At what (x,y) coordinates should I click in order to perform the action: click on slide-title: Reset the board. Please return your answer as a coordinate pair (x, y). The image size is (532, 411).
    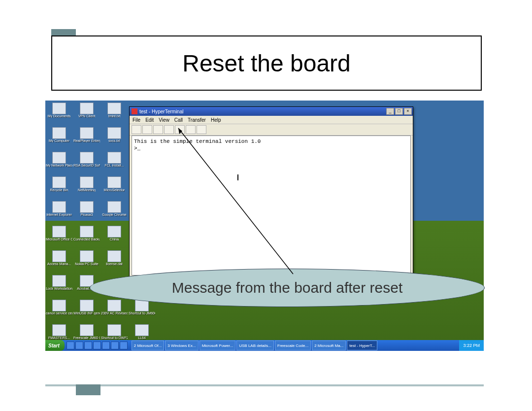
    Looking at the image, I should click on (266, 63).